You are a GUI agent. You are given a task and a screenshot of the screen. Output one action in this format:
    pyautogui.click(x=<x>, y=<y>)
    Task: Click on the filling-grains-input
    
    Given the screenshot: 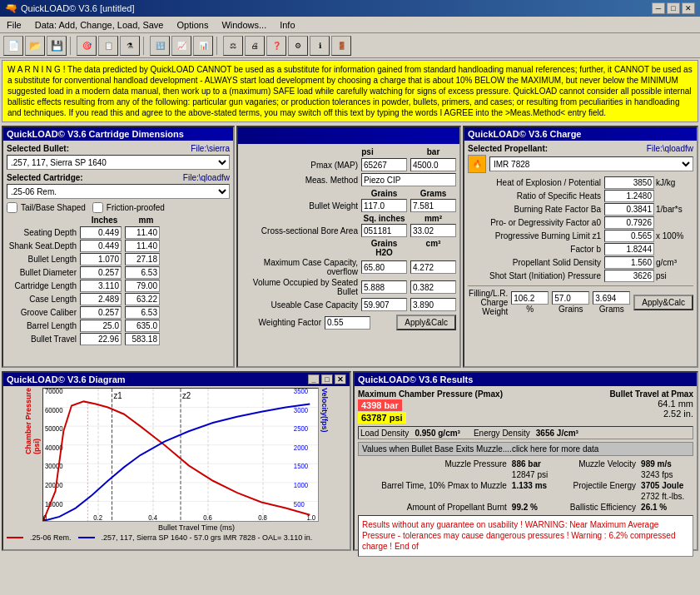 What is the action you would take?
    pyautogui.click(x=571, y=298)
    